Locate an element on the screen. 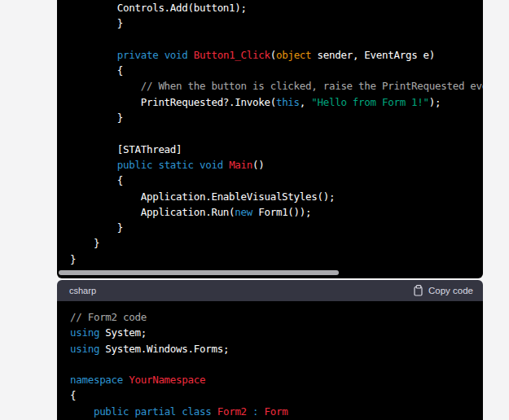  code-line: Application.Run(new Form1()); is located at coordinates (270, 212).